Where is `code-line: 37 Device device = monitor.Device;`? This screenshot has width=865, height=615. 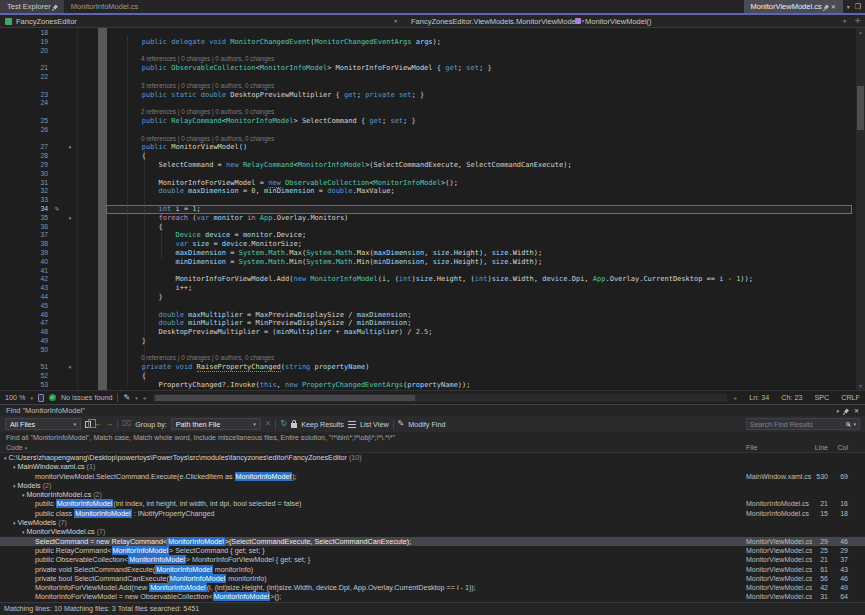
code-line: 37 Device device = monitor.Device; is located at coordinates (428, 236).